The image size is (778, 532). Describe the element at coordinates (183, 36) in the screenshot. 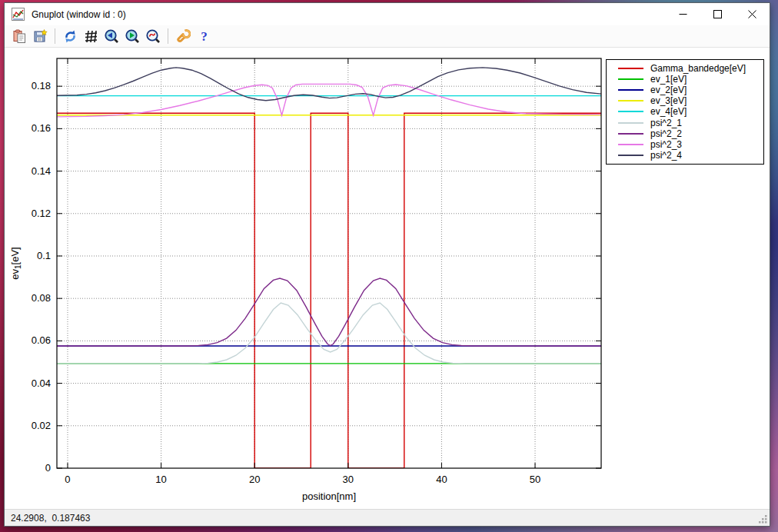

I see `configure-button` at that location.